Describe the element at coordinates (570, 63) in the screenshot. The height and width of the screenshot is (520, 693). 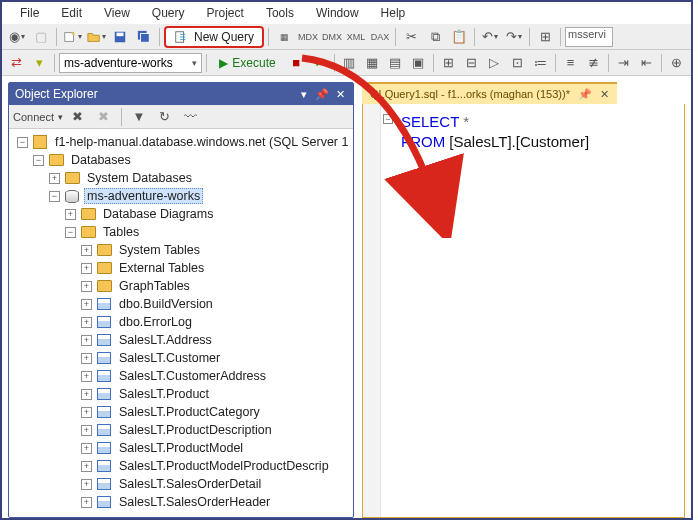
I see `comment-button: ≡` at that location.